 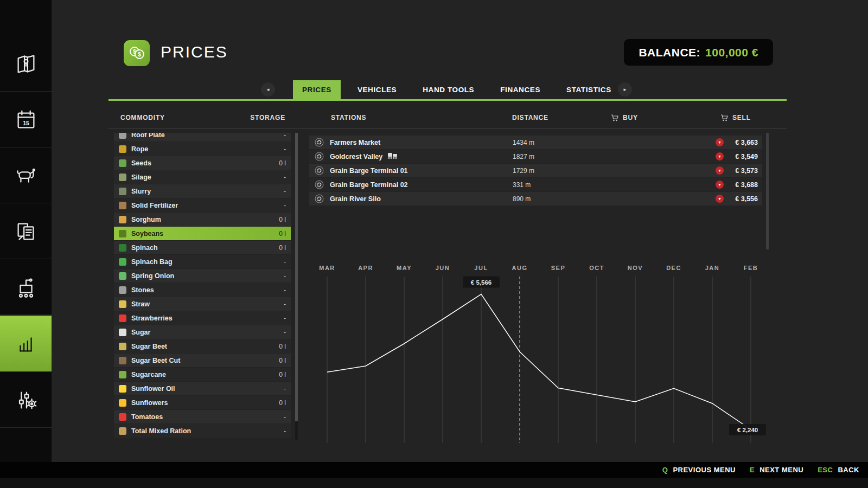 I want to click on commodity-name: Straw, so click(x=205, y=304).